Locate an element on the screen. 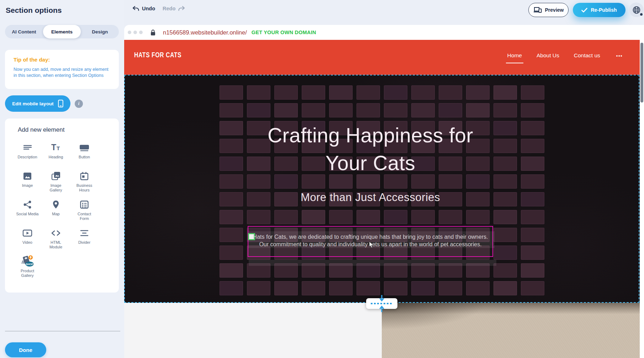 The image size is (644, 358). element-divider: Divider is located at coordinates (84, 240).